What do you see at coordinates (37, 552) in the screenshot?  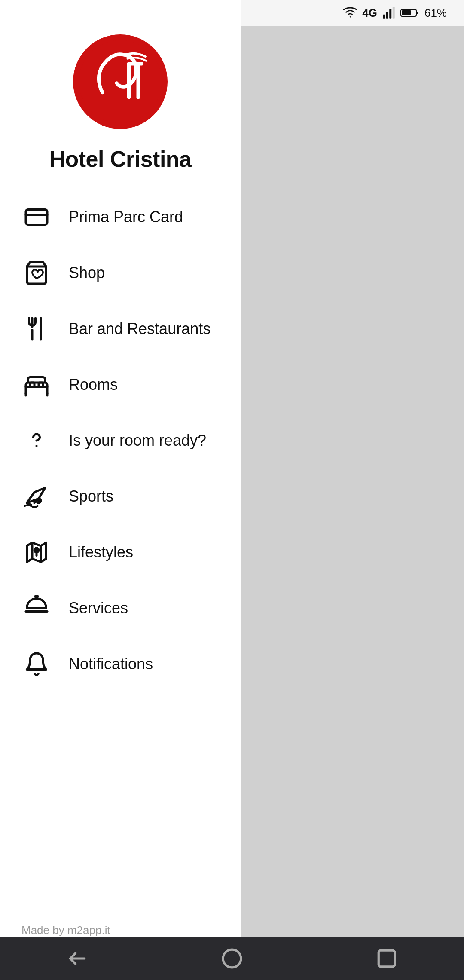 I see `map-pin-icon` at bounding box center [37, 552].